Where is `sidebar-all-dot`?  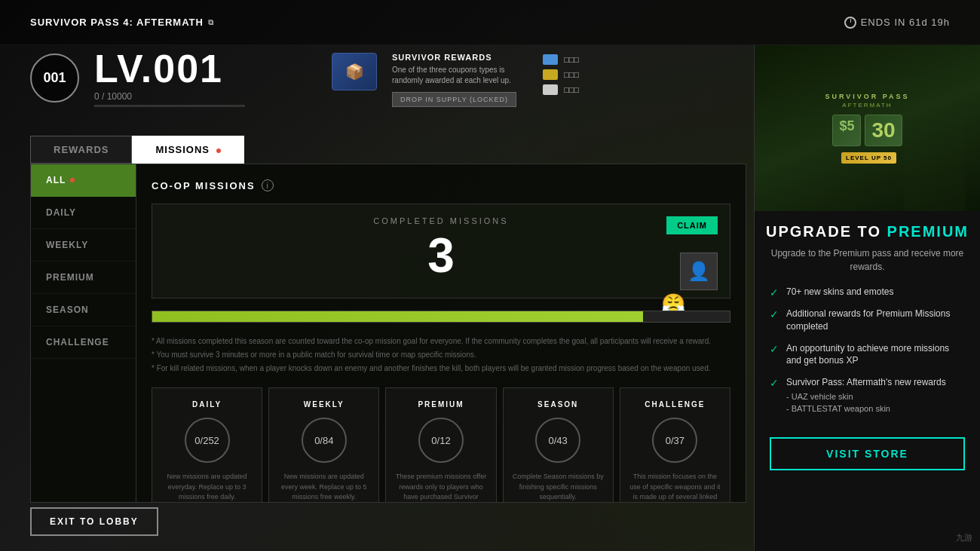
sidebar-all-dot is located at coordinates (72, 180).